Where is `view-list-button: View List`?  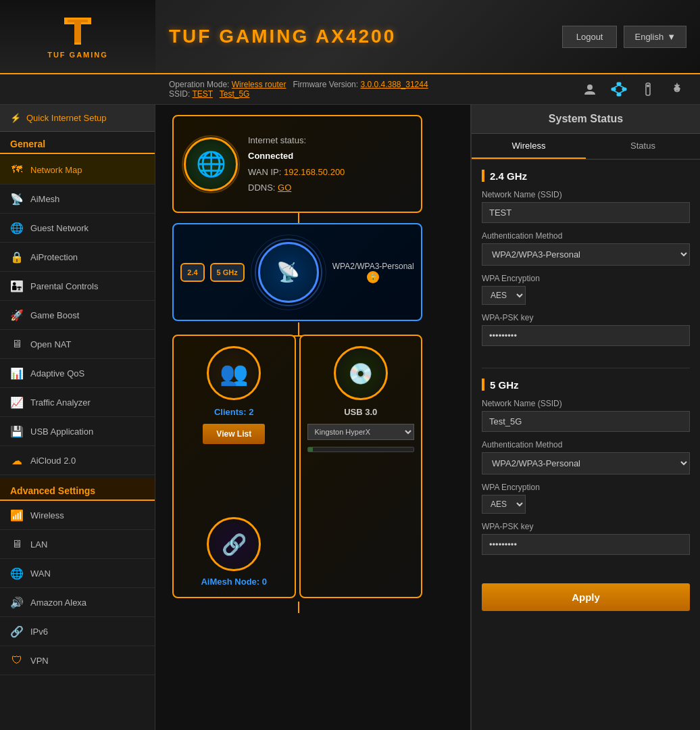 view-list-button: View List is located at coordinates (234, 434).